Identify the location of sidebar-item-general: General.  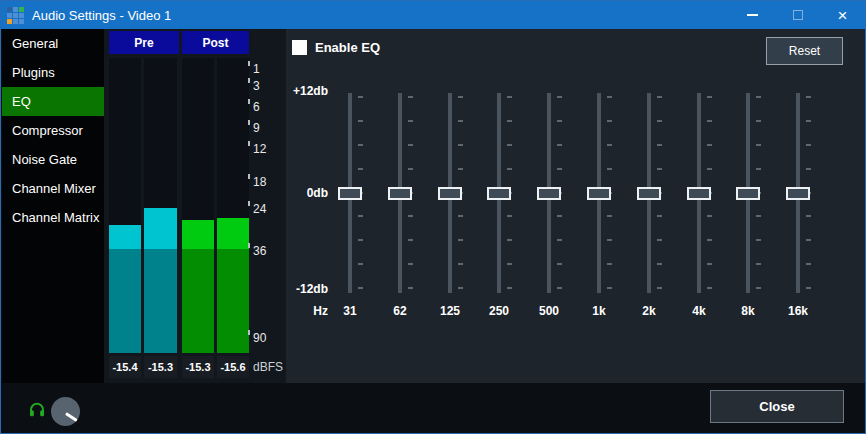
(53, 44).